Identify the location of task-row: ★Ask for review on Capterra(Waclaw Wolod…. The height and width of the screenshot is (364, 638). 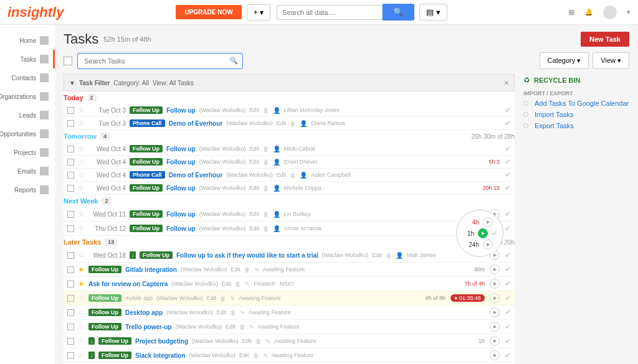
(289, 284).